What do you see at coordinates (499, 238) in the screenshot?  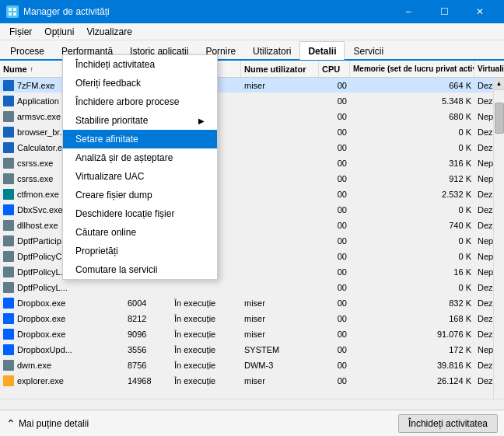 I see `vertical-scrollbar: ▲` at bounding box center [499, 238].